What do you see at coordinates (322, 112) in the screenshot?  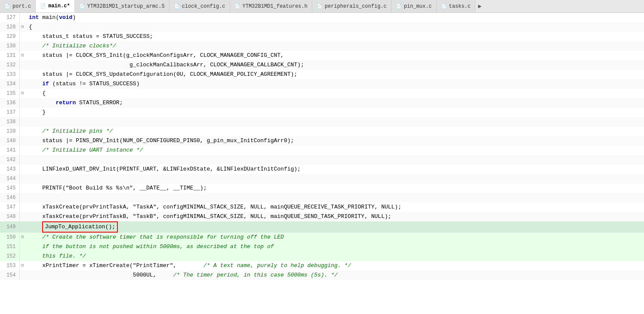 I see `code-row: 137 }` at bounding box center [322, 112].